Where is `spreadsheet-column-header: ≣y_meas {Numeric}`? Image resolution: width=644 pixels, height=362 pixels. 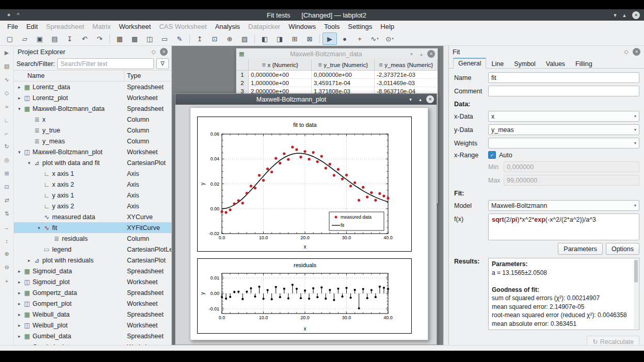 spreadsheet-column-header: ≣y_meas {Numeric} is located at coordinates (406, 65).